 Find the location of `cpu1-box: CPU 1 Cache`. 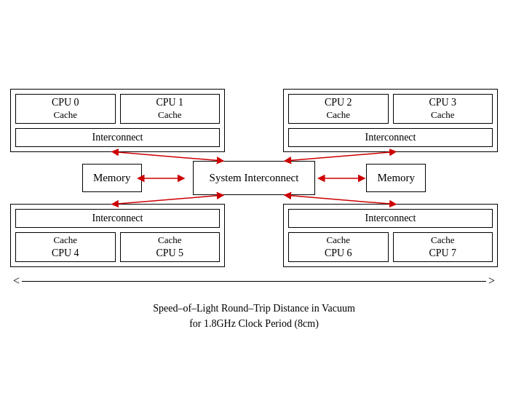

cpu1-box: CPU 1 Cache is located at coordinates (170, 109).